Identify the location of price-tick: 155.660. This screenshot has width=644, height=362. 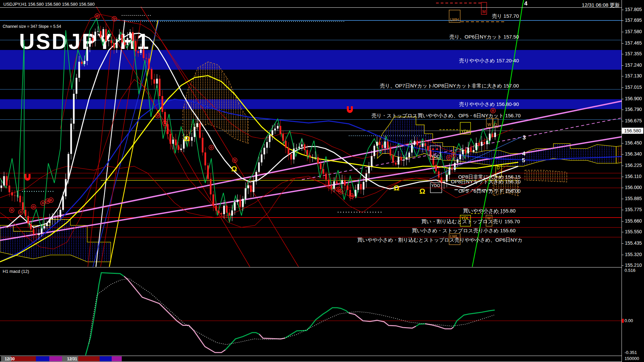
(632, 221).